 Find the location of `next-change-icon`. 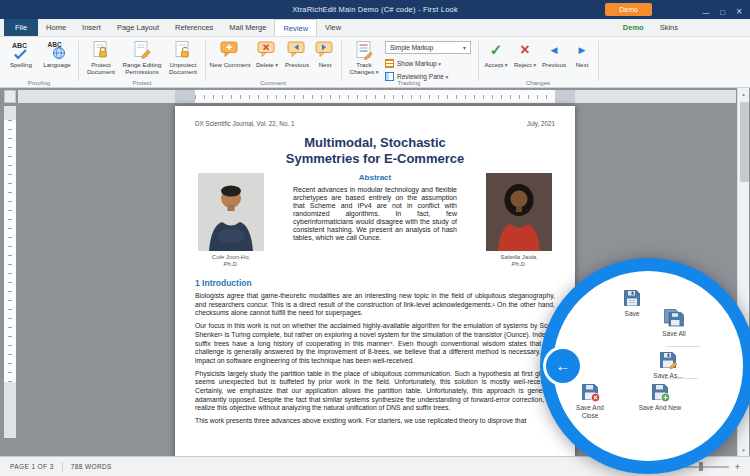

next-change-icon is located at coordinates (582, 50).